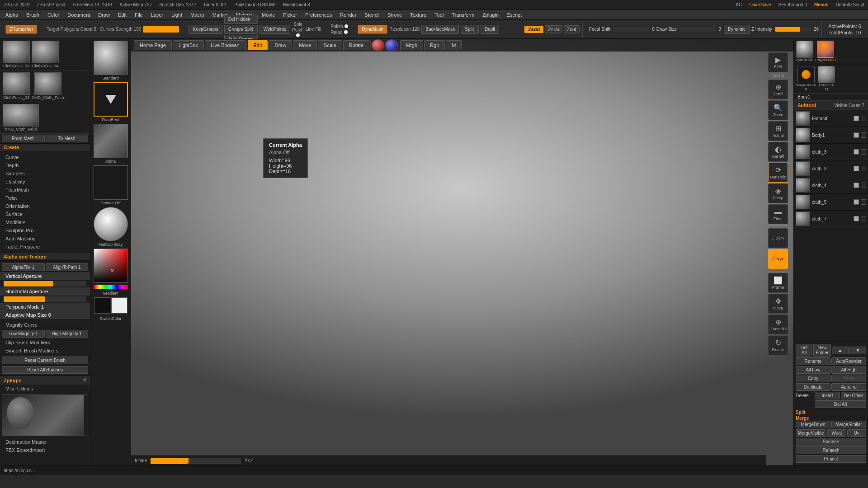 The image size is (868, 488). I want to click on cloth-thumb-2: ClothFolds_04, so click(45, 54).